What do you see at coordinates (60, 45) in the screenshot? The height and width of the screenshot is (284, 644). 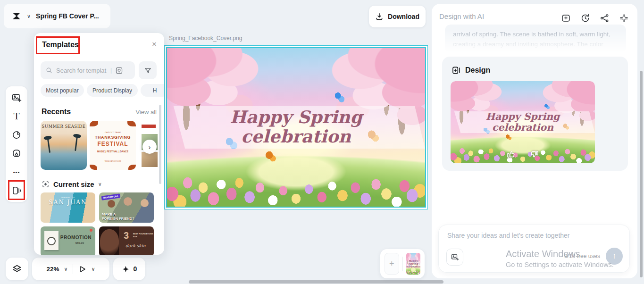 I see `templates-panel-title: Templates` at bounding box center [60, 45].